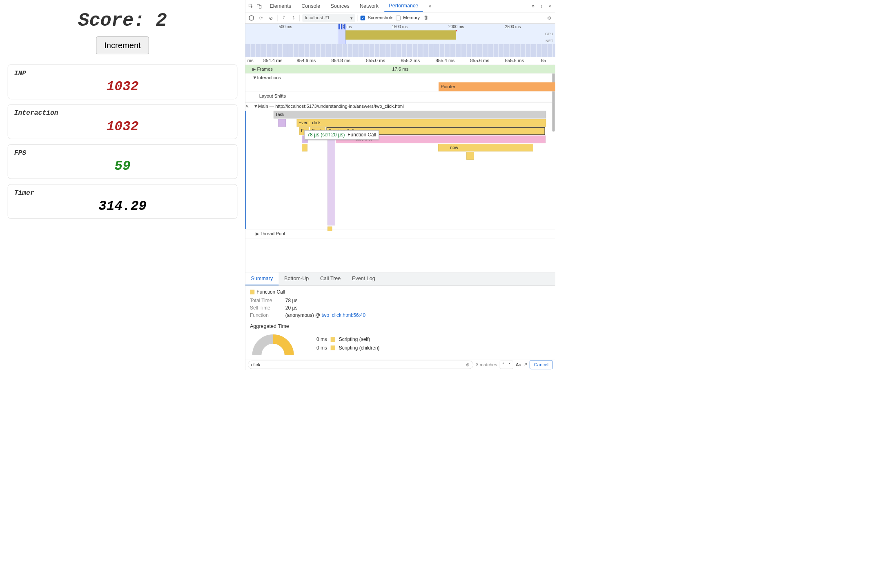 The height and width of the screenshot is (588, 882). What do you see at coordinates (503, 365) in the screenshot?
I see `prev-match-icon: ˄` at bounding box center [503, 365].